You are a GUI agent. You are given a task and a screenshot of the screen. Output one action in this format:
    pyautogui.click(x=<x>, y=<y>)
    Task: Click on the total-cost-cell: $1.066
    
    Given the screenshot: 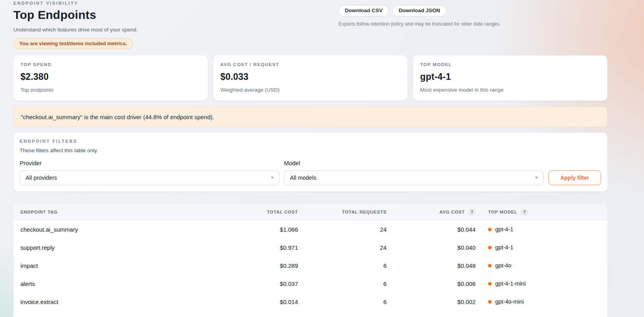 What is the action you would take?
    pyautogui.click(x=266, y=230)
    